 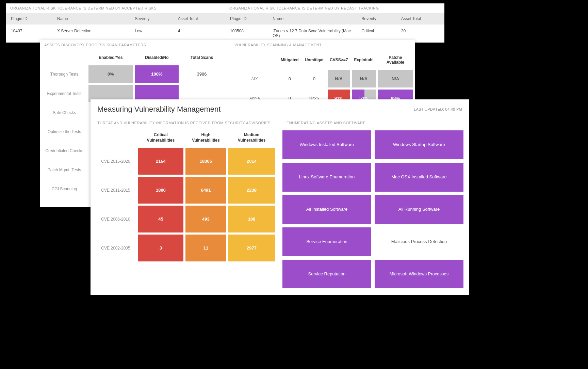 I want to click on table-row: CVE 2011-2015 1800 6491 2238, so click(x=185, y=190).